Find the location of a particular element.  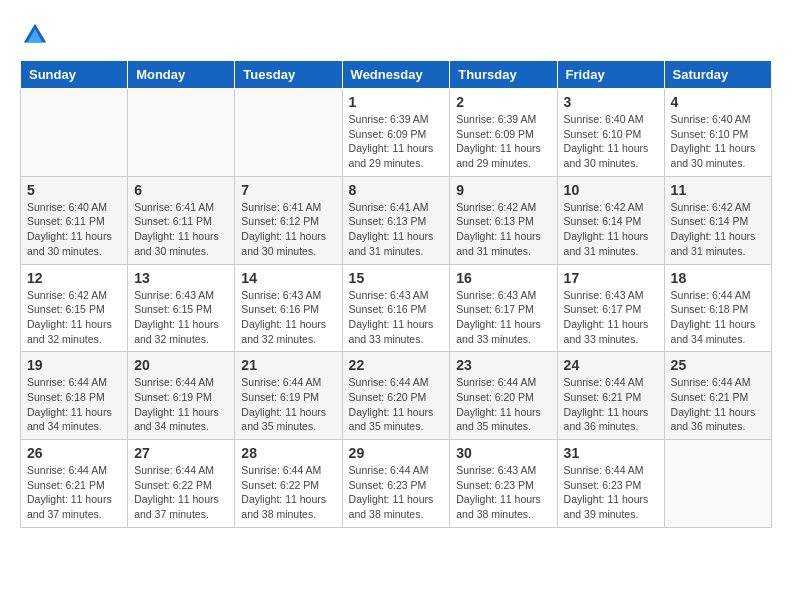

calendar-cell: 11Sunrise: 6:42 AMSunset: 6:14 PMDayligh… is located at coordinates (718, 220).